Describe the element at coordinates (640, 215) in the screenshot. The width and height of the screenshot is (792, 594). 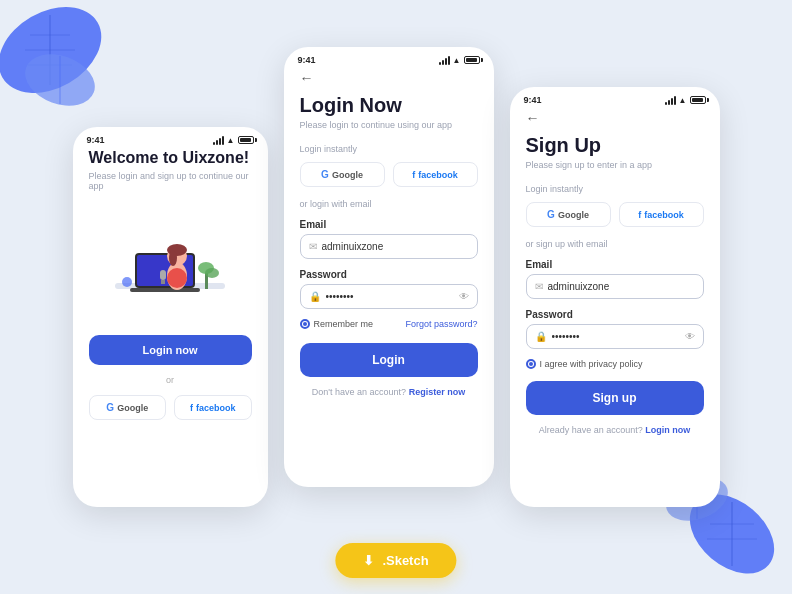
I see `facebook-icon-right: f` at that location.